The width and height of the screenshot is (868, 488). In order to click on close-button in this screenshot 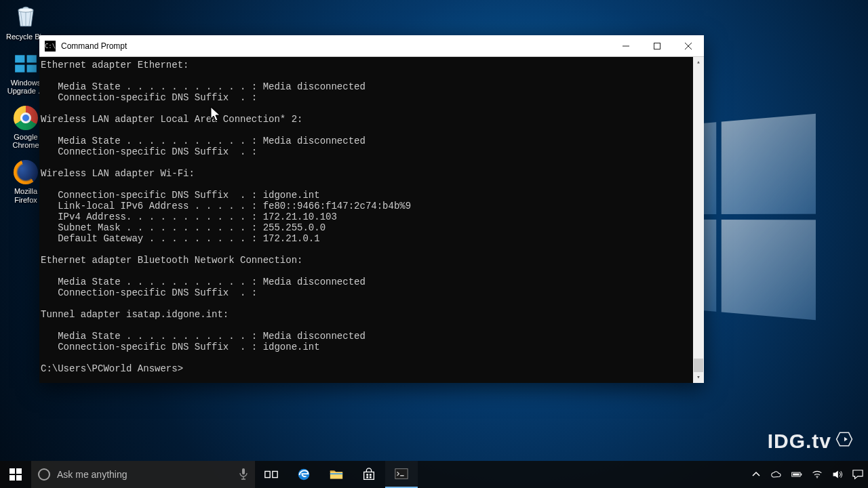, I will do `click(688, 46)`.